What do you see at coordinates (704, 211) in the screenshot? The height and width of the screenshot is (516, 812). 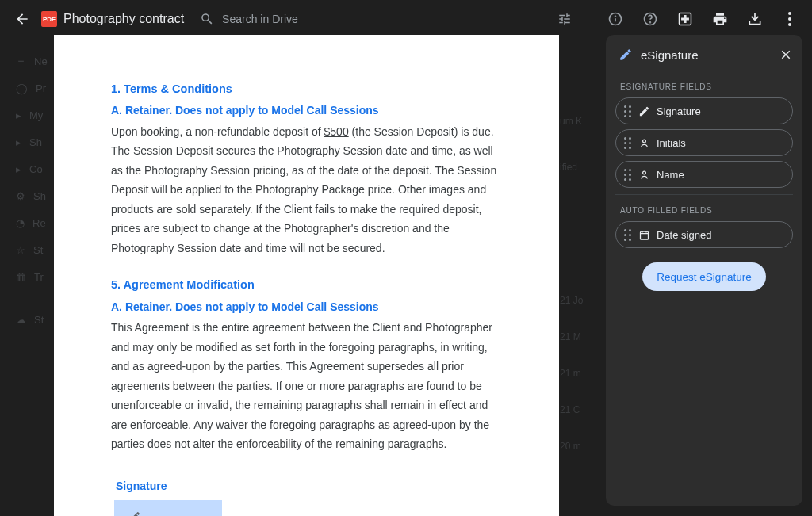 I see `autofilled-fields-caption: AUTO FILLED FIELDS` at bounding box center [704, 211].